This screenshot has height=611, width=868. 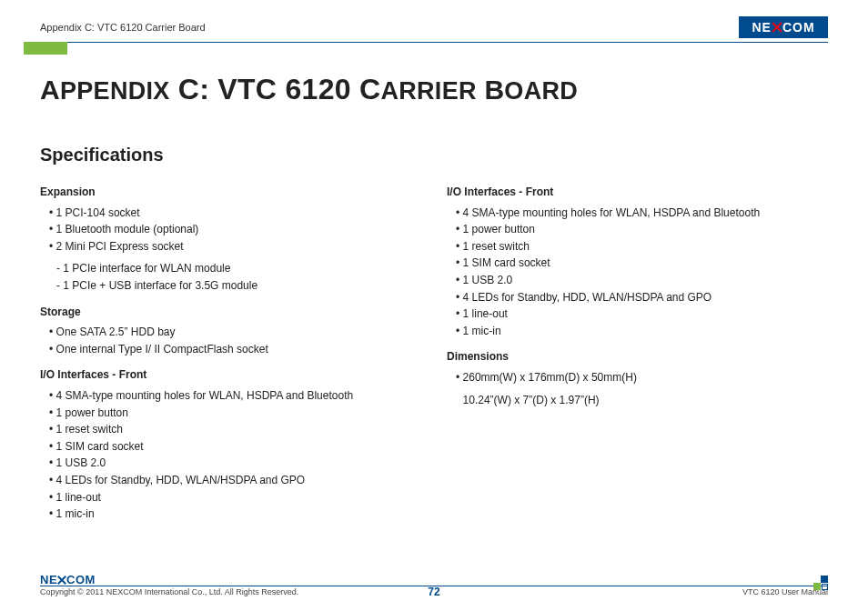 I want to click on expansion-sublist: 1 PCIe interface for WLAN module 1 PCIe …, so click(x=231, y=276).